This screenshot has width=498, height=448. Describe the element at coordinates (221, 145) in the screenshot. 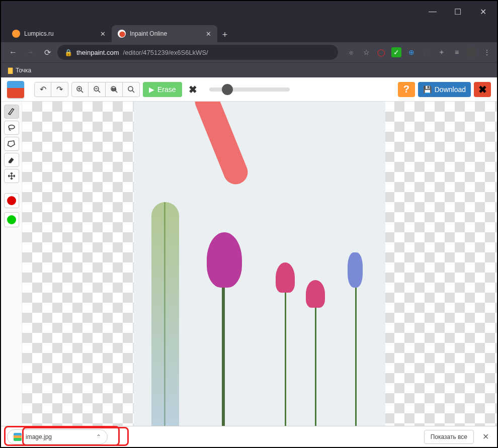

I see `mask-stroke` at that location.